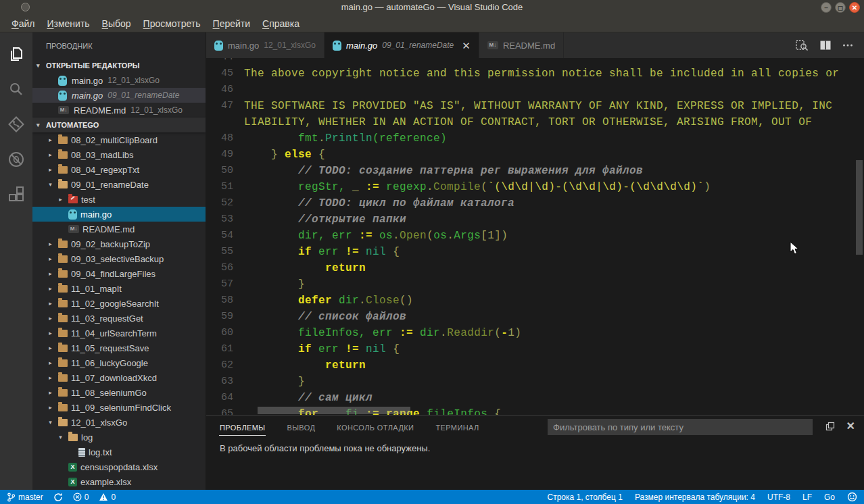 This screenshot has height=504, width=864. I want to click on close-panel-icon: ✕, so click(850, 426).